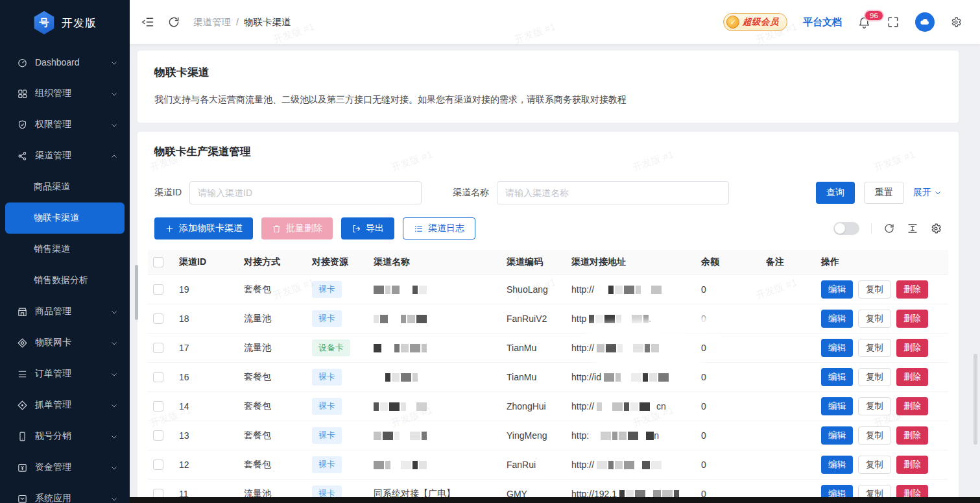  Describe the element at coordinates (613, 193) in the screenshot. I see `channel-name-input` at that location.